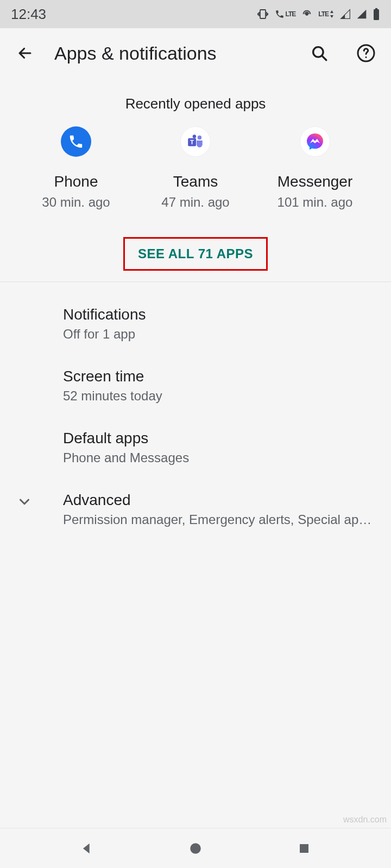  I want to click on battery-icon, so click(376, 14).